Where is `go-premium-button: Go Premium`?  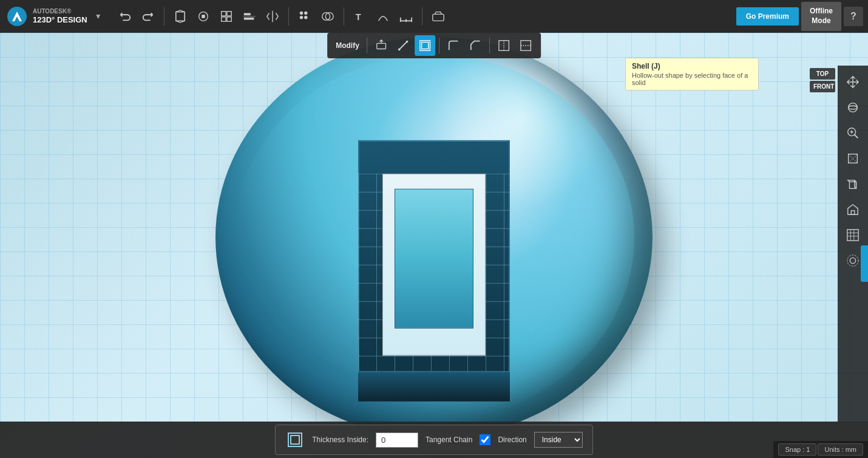 go-premium-button: Go Premium is located at coordinates (767, 16).